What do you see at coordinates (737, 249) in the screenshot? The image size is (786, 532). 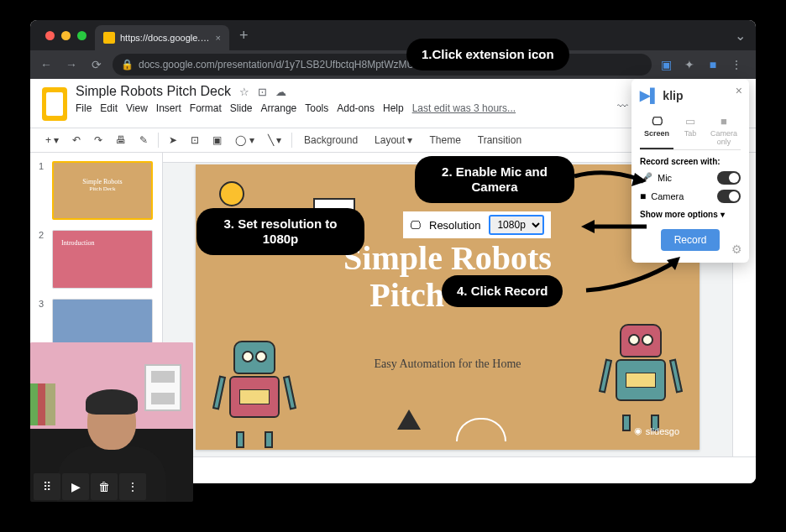 I see `settings-gear-icon: ⚙` at bounding box center [737, 249].